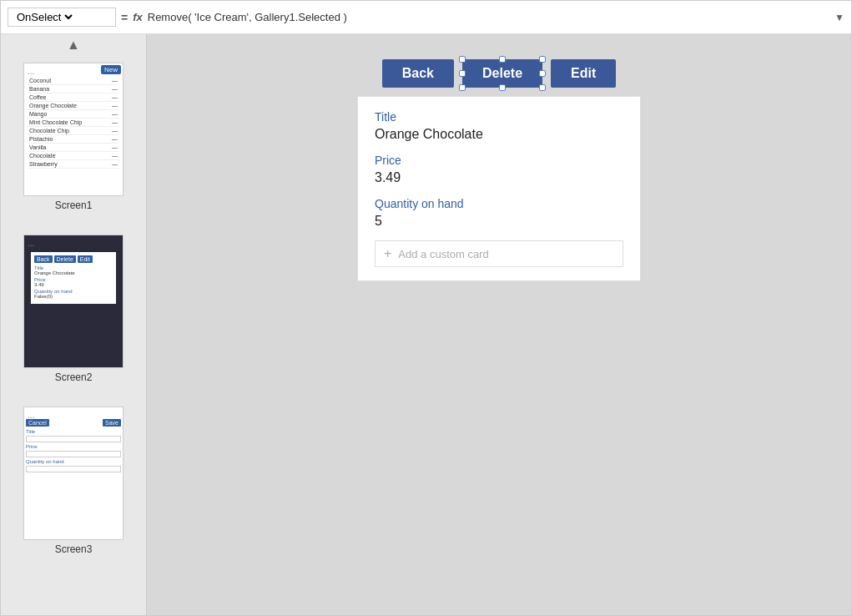 The image size is (852, 616). I want to click on list-item: Pistachio—, so click(73, 139).